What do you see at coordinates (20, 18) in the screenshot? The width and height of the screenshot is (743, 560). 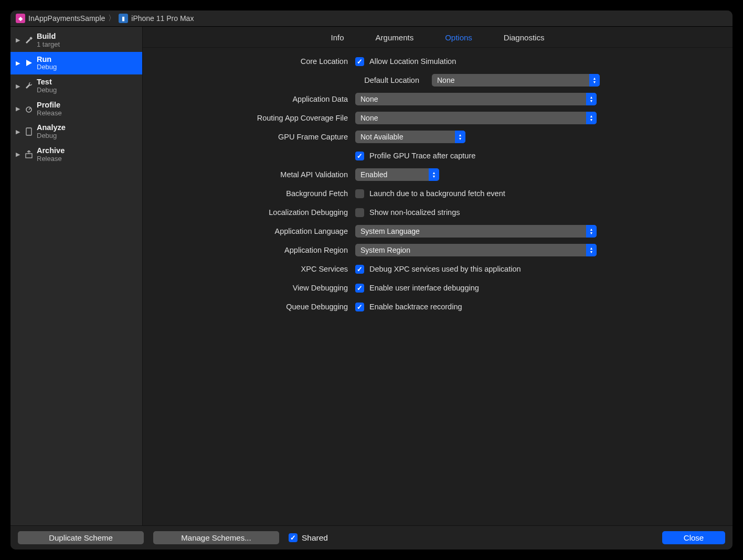 I see `scheme-icon: ◆` at bounding box center [20, 18].